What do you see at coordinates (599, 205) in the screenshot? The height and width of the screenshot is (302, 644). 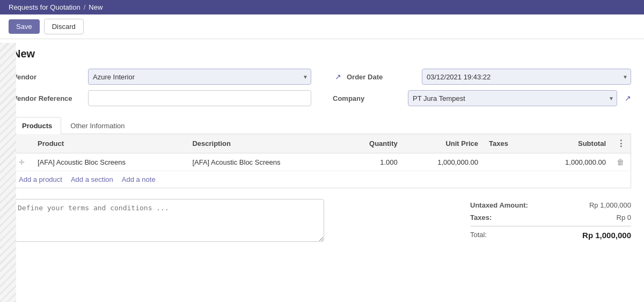 I see `untaxed-amount-value: Rp 1,000,000` at bounding box center [599, 205].